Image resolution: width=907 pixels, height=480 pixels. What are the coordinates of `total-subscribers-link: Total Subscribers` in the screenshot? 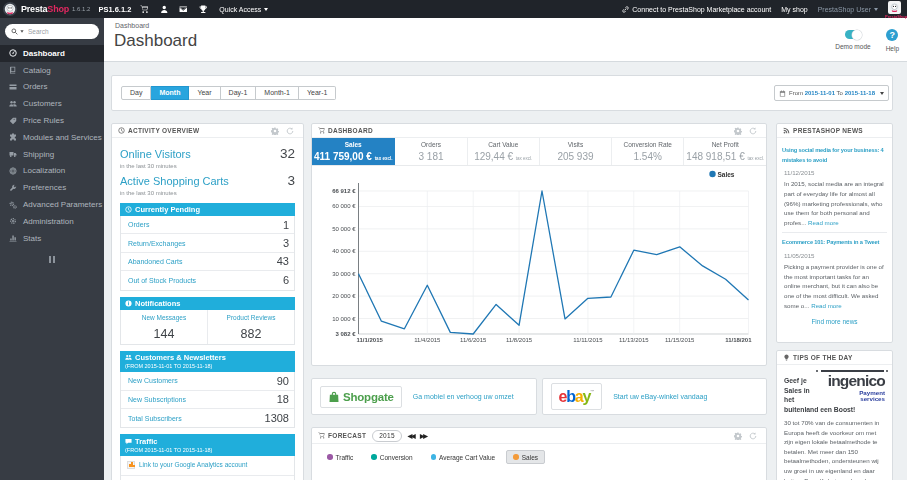 It's located at (155, 418).